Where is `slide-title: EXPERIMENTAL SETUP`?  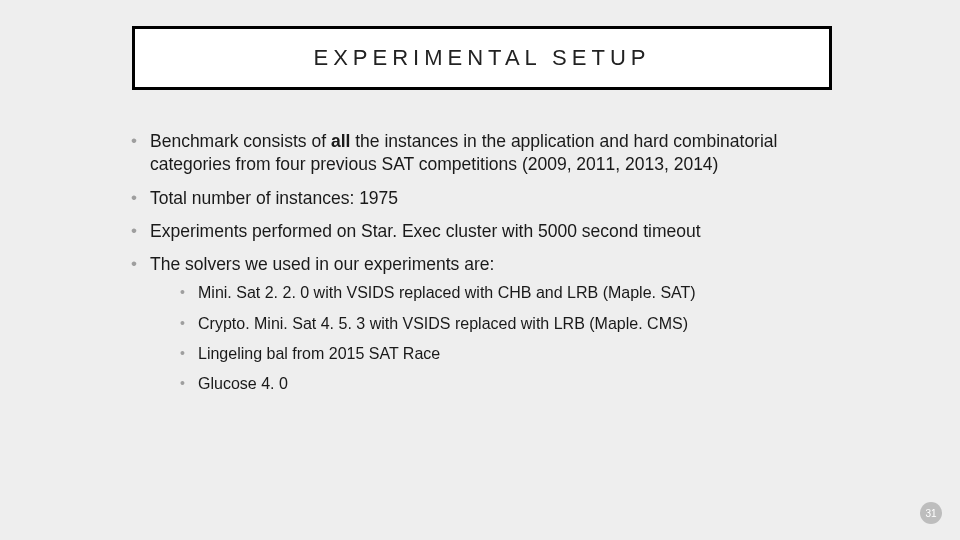 slide-title: EXPERIMENTAL SETUP is located at coordinates (482, 58).